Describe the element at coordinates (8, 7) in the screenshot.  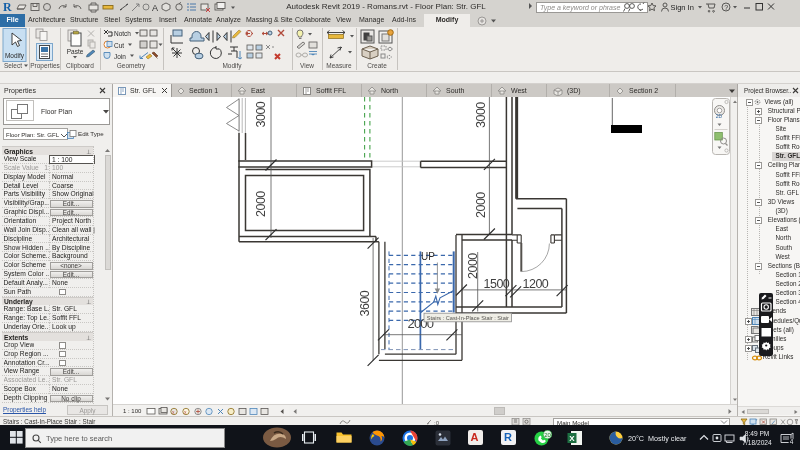
I see `svg-text: R` at that location.